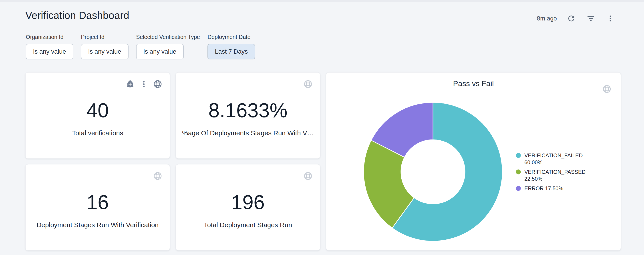 The image size is (644, 255). I want to click on tile-label: Deployment Stages Run With Verification, so click(98, 225).